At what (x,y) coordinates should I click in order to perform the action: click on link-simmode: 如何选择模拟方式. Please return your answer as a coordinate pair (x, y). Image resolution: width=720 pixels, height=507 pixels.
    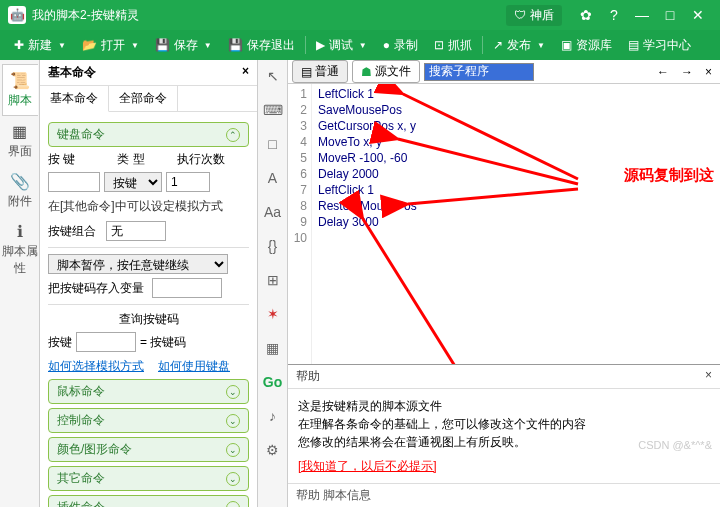
    Looking at the image, I should click on (96, 366).